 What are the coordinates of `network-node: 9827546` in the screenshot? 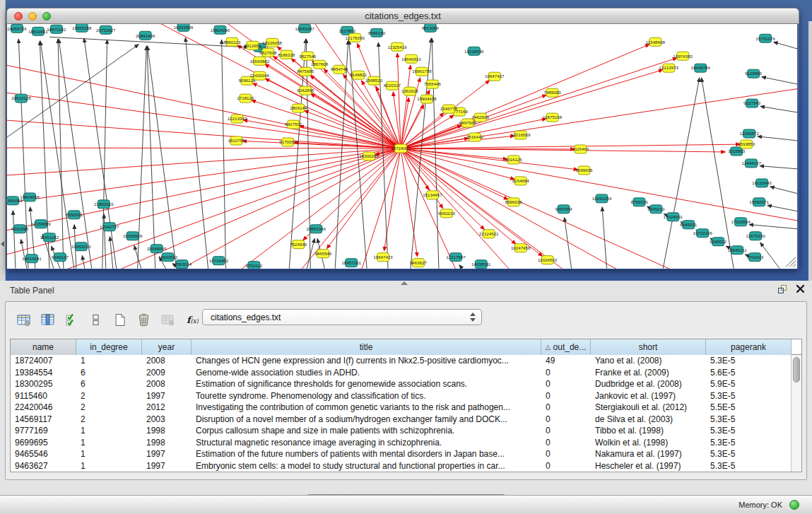 It's located at (308, 56).